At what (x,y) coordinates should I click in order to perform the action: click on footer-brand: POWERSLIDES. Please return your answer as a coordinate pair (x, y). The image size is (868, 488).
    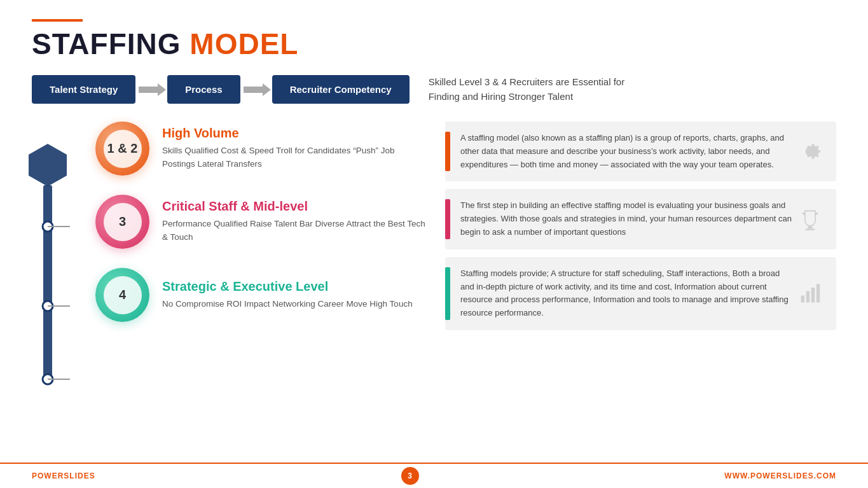
    Looking at the image, I should click on (64, 476).